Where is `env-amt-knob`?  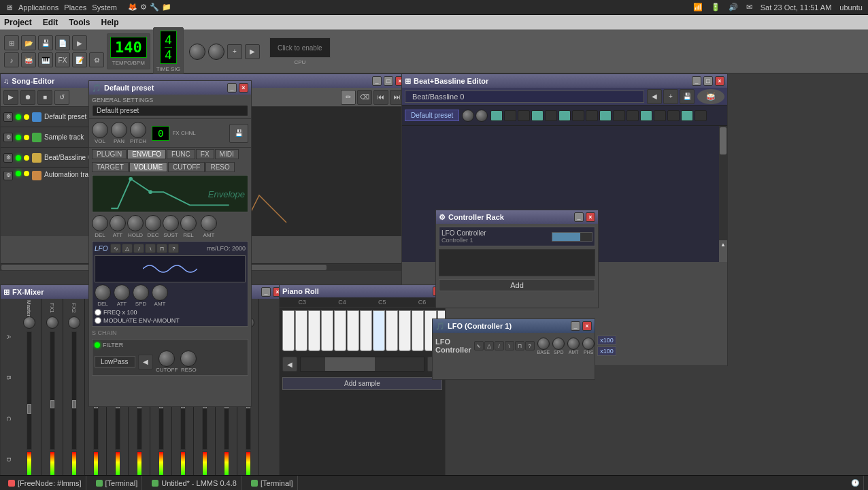 env-amt-knob is located at coordinates (209, 223).